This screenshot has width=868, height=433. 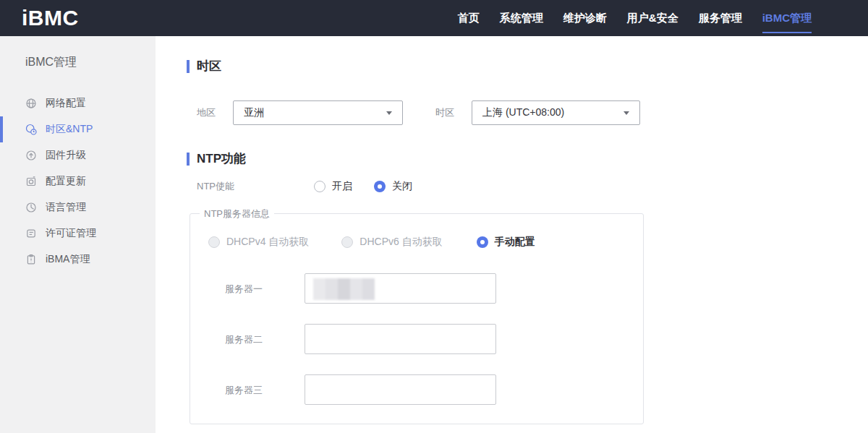 What do you see at coordinates (320, 187) in the screenshot?
I see `radio-unselected-icon` at bounding box center [320, 187].